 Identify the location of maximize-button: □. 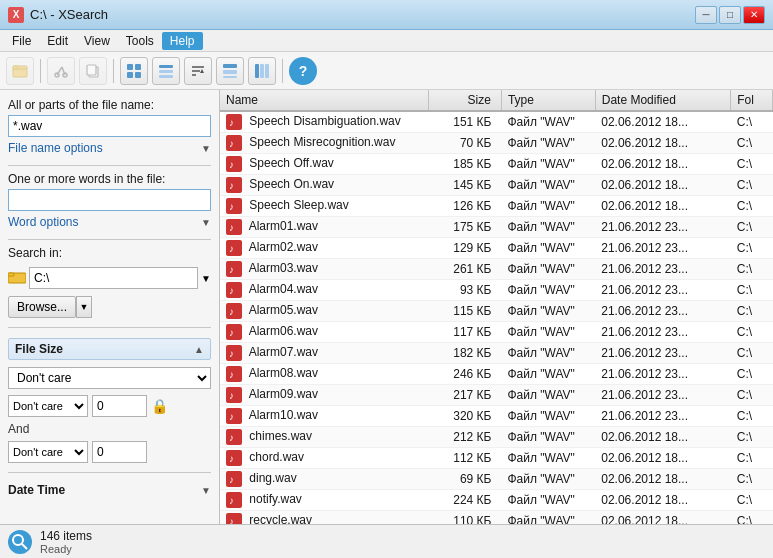
(730, 15).